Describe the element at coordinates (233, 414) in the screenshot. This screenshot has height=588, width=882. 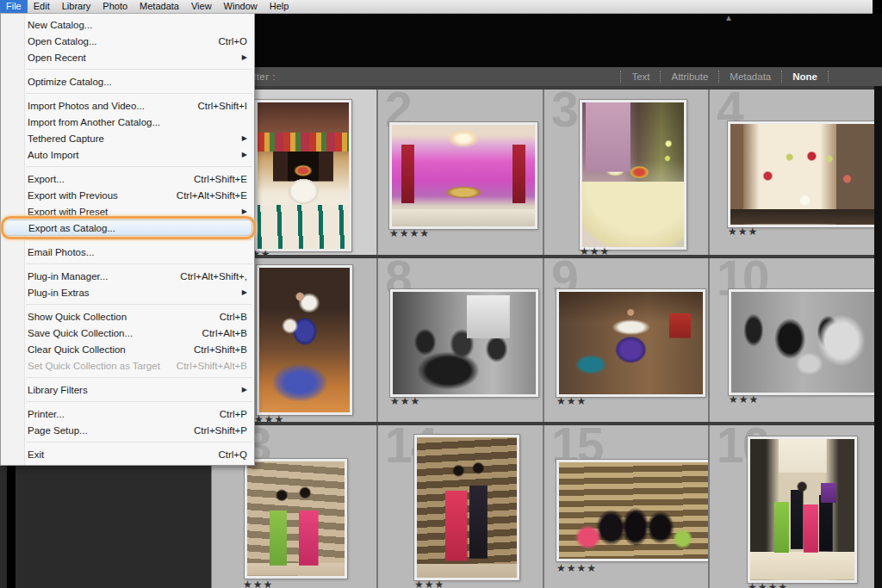
I see `menu-shortcut: Ctrl+P` at that location.